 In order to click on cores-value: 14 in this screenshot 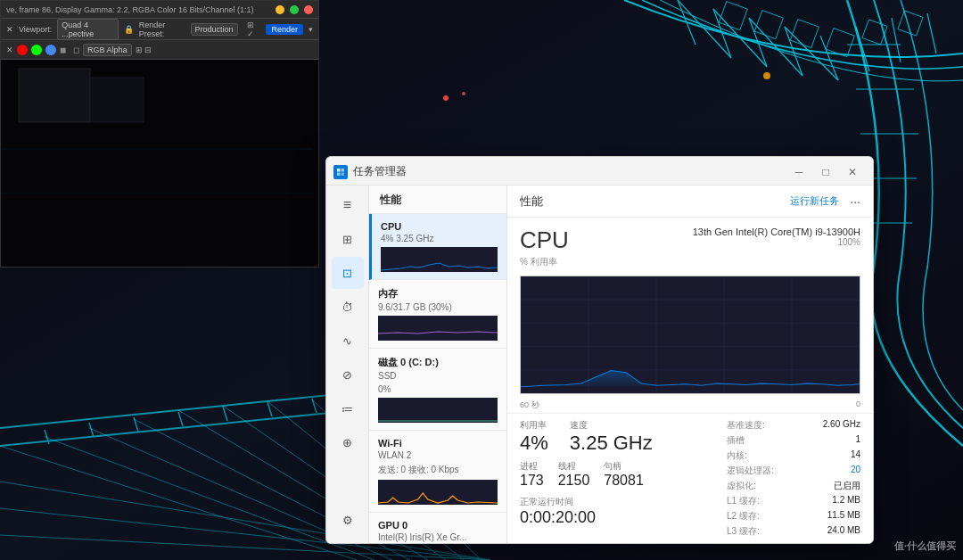, I will do `click(856, 456)`.